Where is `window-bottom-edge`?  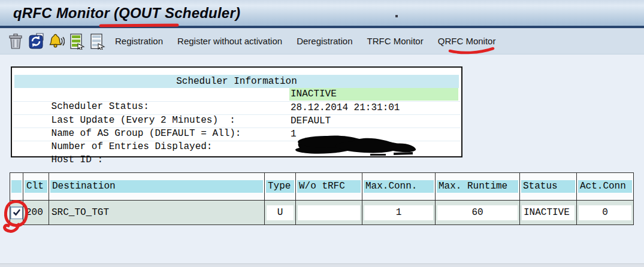 window-bottom-edge is located at coordinates (322, 265).